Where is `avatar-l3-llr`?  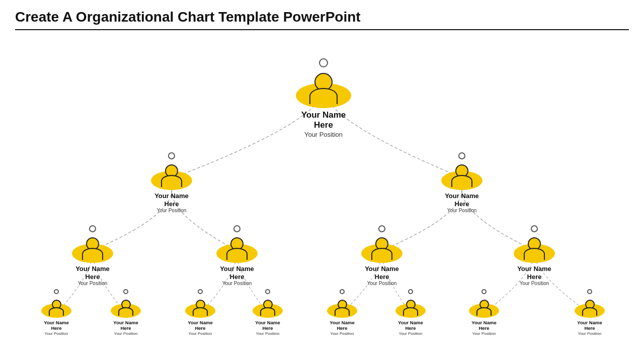
avatar-l3-llr is located at coordinates (126, 305).